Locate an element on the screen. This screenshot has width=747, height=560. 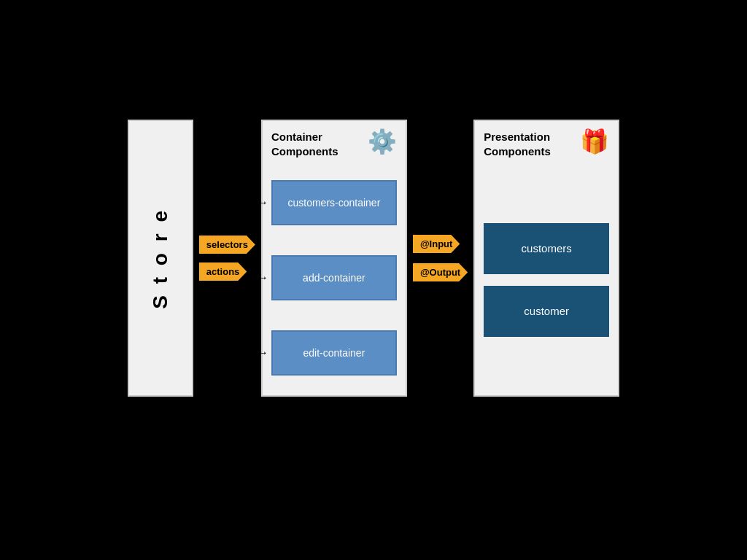
container-components-box: Container Components ⚙️ customers-contai… is located at coordinates (334, 258).